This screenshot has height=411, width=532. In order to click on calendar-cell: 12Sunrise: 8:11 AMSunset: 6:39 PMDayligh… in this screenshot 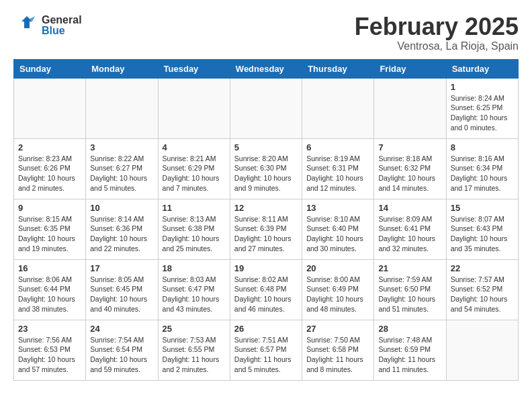, I will do `click(266, 229)`.